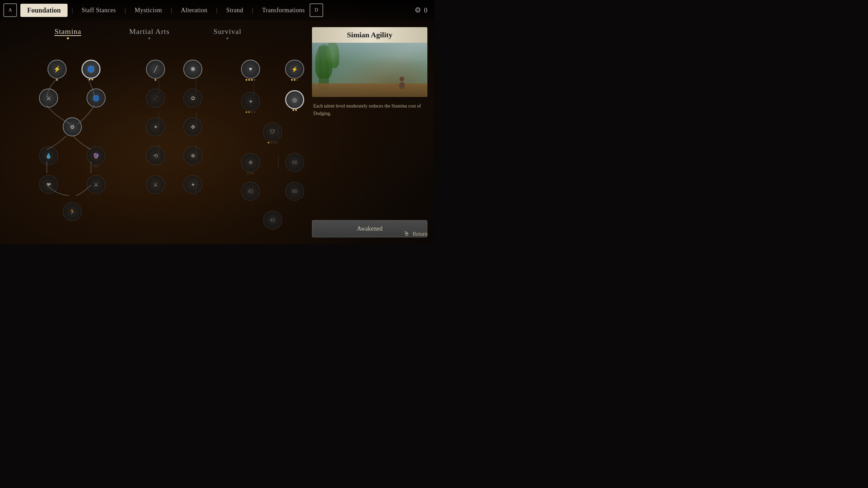  Describe the element at coordinates (418, 10) in the screenshot. I see `currency-icon: ⚙` at that location.